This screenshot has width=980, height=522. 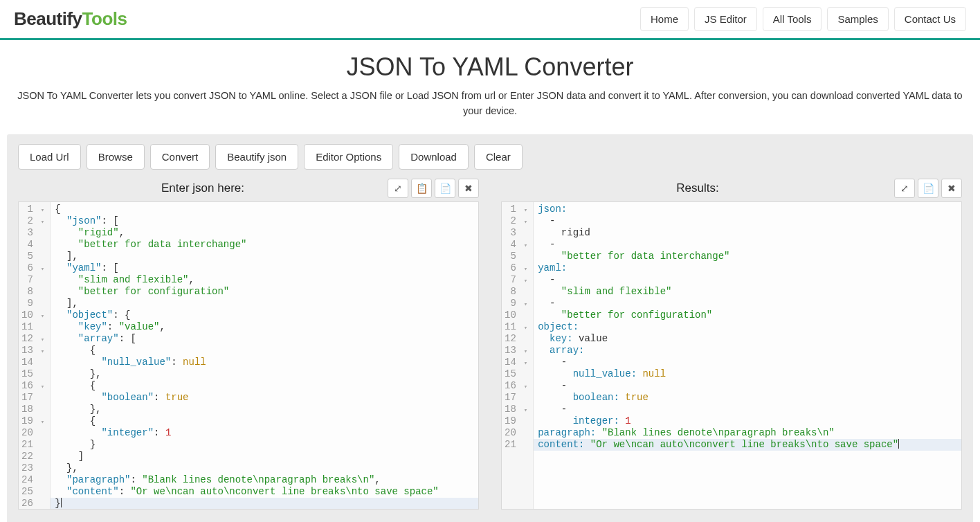 I want to click on nav-links: Home JS Editor All Tools Samples Contact…, so click(x=803, y=19).